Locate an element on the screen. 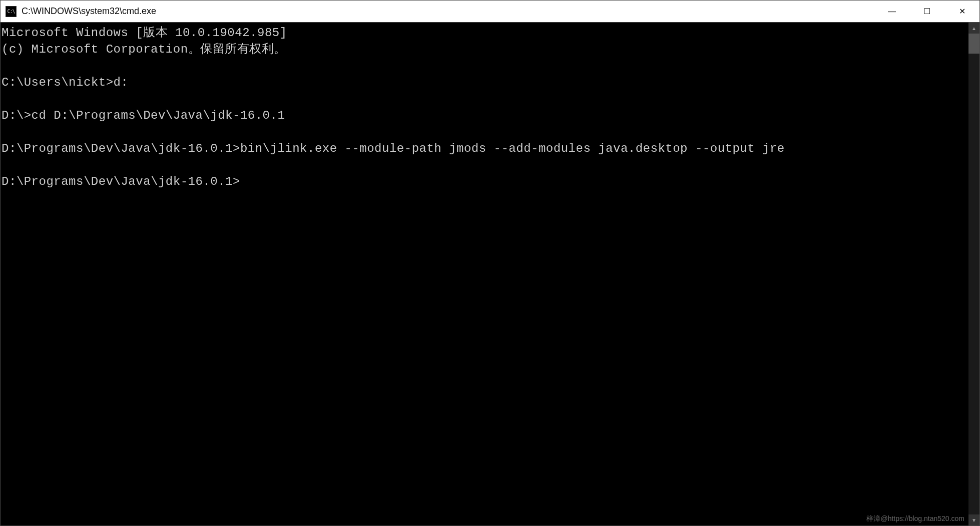  cmd-icon: C:\ is located at coordinates (11, 12).